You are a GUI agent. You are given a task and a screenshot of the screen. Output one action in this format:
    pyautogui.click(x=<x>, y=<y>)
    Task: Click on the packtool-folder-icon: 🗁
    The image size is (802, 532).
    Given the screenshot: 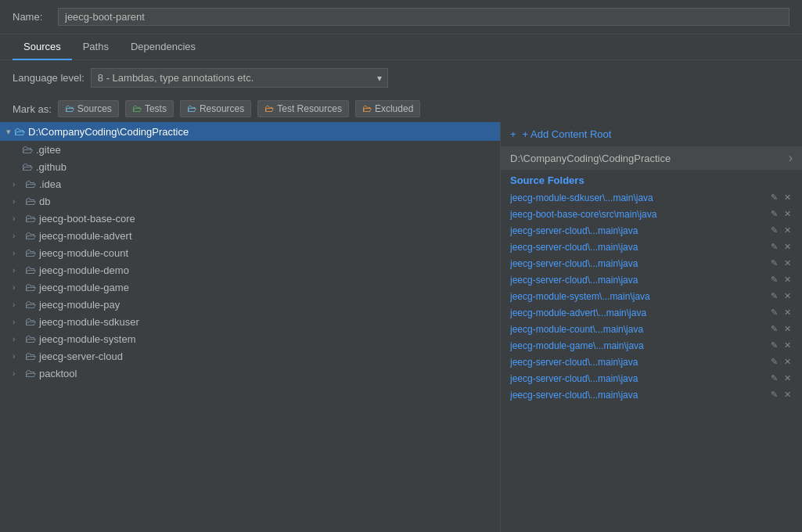 What is the action you would take?
    pyautogui.click(x=31, y=373)
    